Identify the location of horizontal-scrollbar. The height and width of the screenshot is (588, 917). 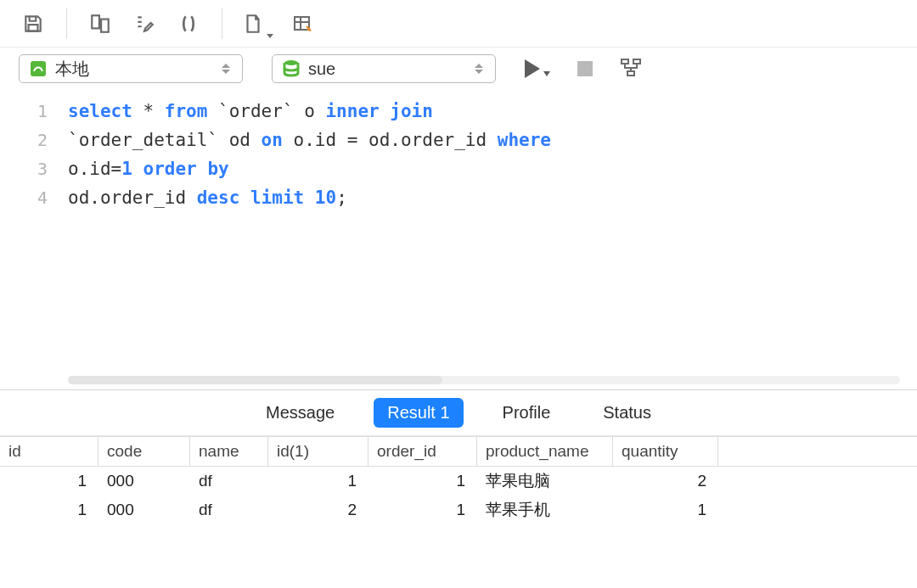
(484, 380).